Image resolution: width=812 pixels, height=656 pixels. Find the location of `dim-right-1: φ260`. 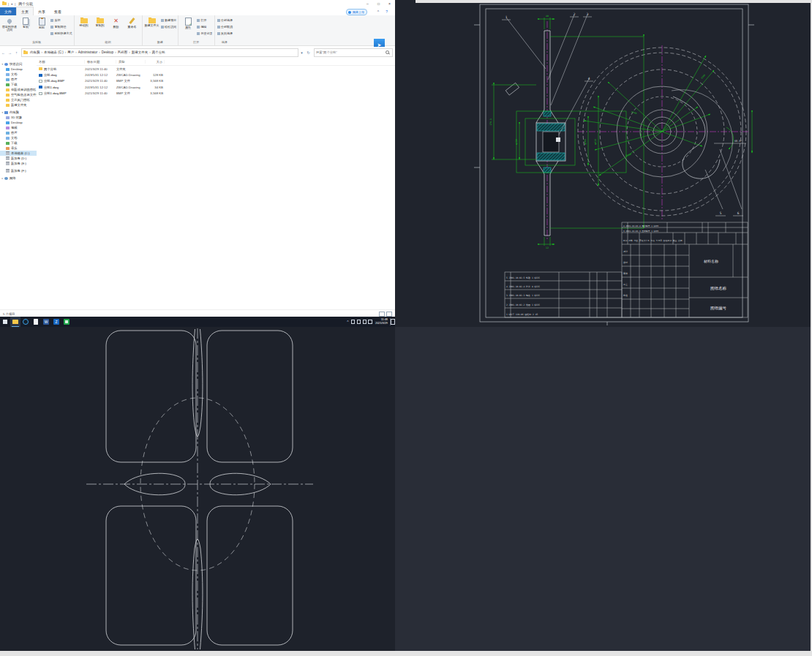

dim-right-1: φ260 is located at coordinates (585, 142).